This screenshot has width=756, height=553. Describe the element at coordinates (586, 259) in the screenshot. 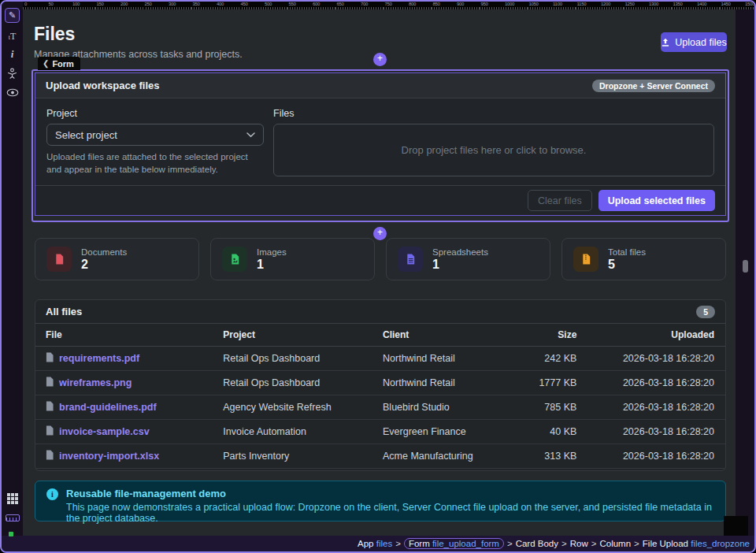

I see `archive-file-icon` at that location.